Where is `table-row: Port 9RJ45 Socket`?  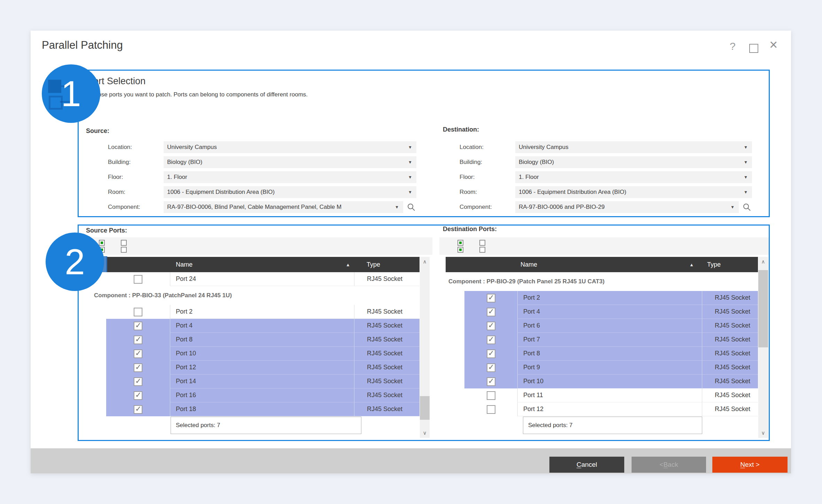
table-row: Port 9RJ45 Socket is located at coordinates (611, 368).